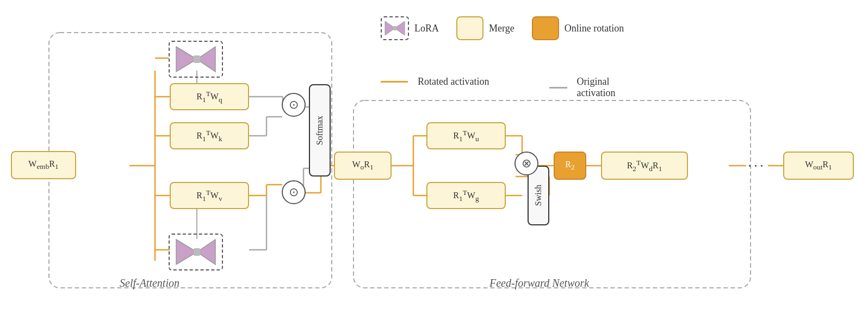  Describe the element at coordinates (209, 97) in the screenshot. I see `r1wq-label: R1TWq` at that location.